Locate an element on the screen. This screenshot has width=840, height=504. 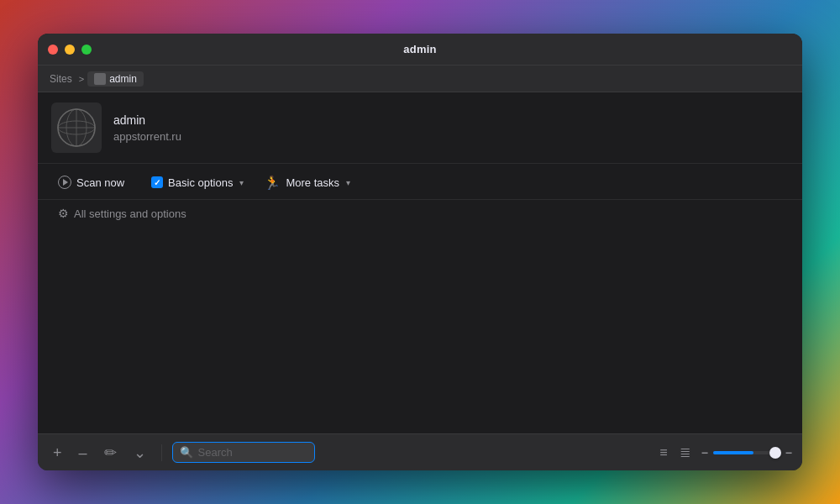
scan-icon is located at coordinates (65, 182).